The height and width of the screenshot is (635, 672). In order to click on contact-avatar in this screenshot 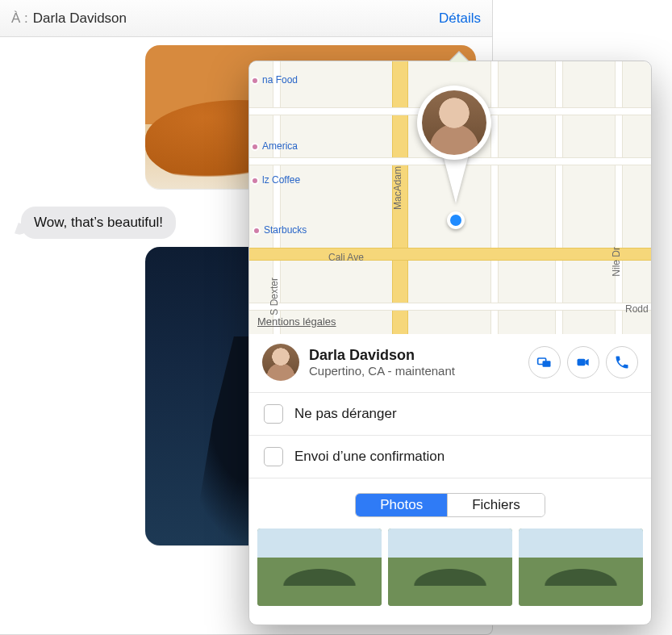, I will do `click(281, 362)`.